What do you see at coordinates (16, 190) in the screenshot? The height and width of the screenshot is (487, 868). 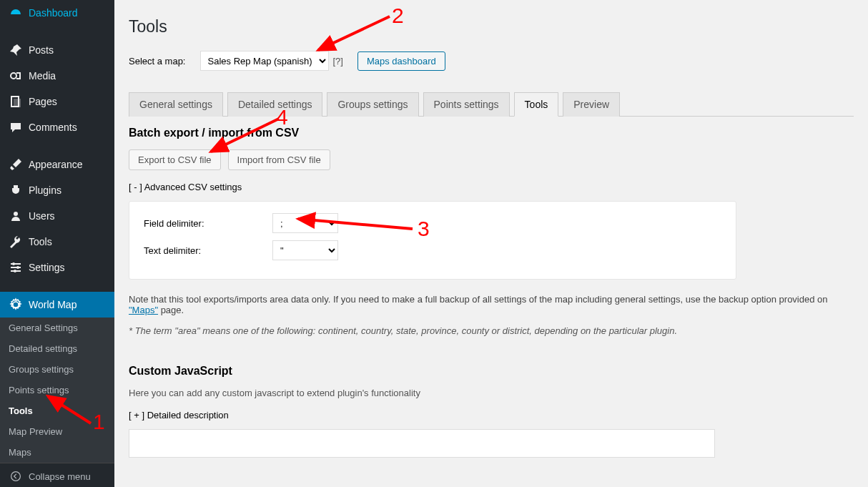 I see `plug-icon` at bounding box center [16, 190].